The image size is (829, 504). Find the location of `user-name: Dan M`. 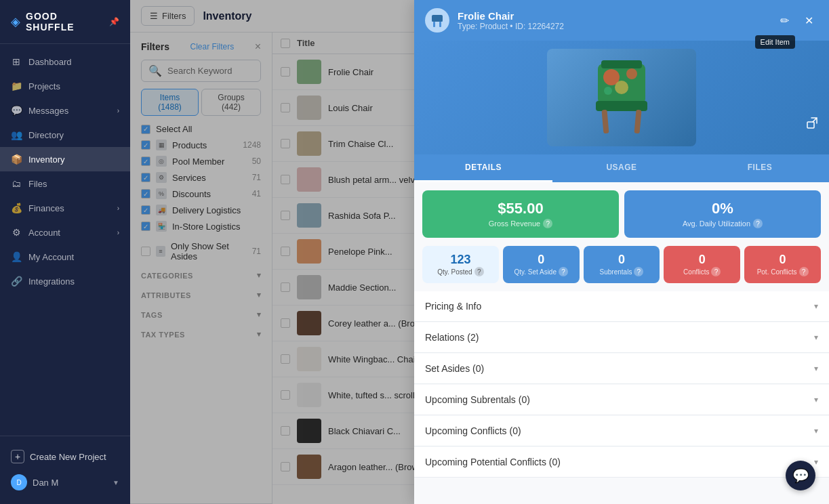

user-name: Dan M is located at coordinates (45, 482).